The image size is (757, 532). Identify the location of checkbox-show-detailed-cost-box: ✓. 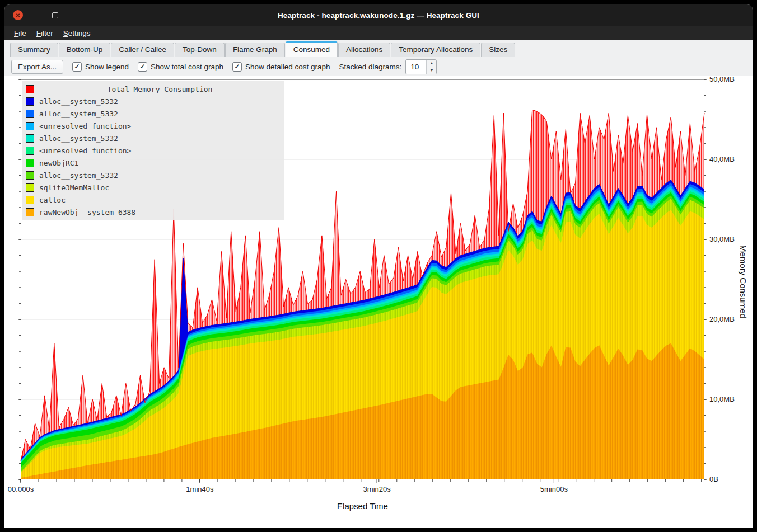
(237, 67).